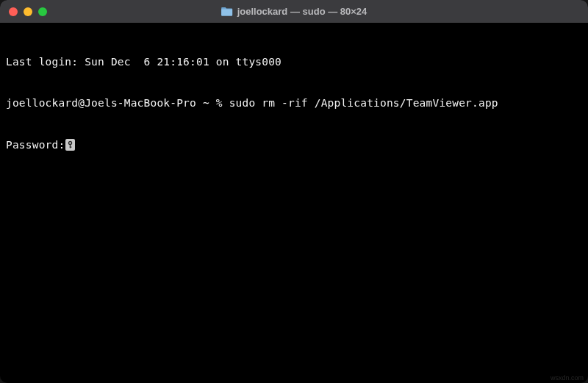 The width and height of the screenshot is (588, 383). Describe the element at coordinates (13, 12) in the screenshot. I see `close-button` at that location.